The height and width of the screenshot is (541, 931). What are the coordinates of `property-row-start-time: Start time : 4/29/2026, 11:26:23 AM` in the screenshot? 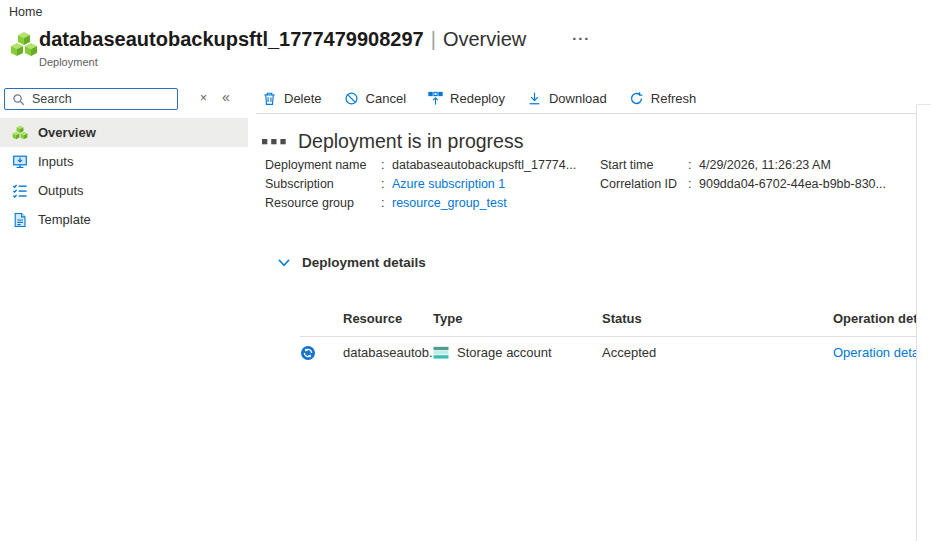 It's located at (743, 166).